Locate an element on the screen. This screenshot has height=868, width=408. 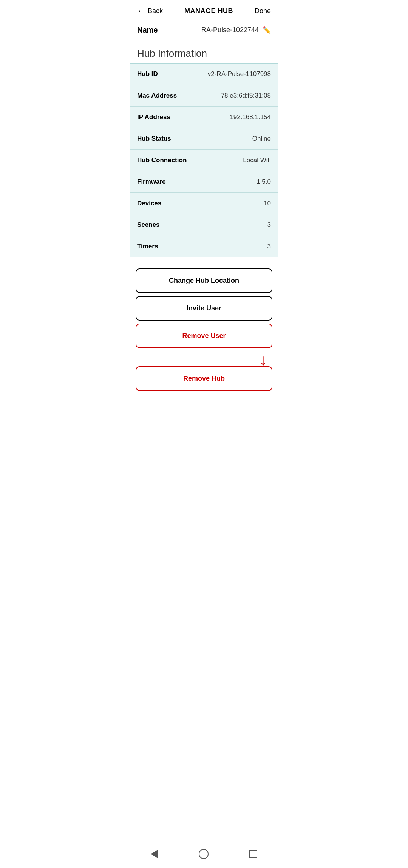
remove-hub-button: Remove Hub is located at coordinates (204, 379).